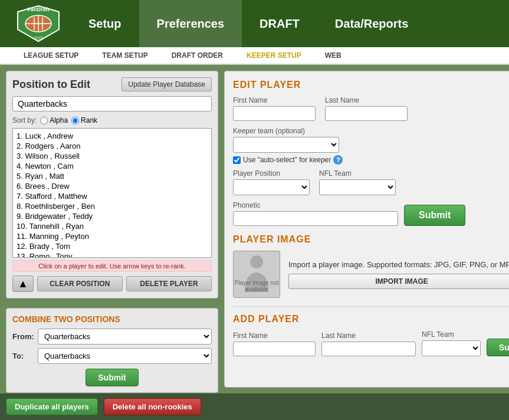  Describe the element at coordinates (112, 378) in the screenshot. I see `combine-submit-button: Submit` at that location.